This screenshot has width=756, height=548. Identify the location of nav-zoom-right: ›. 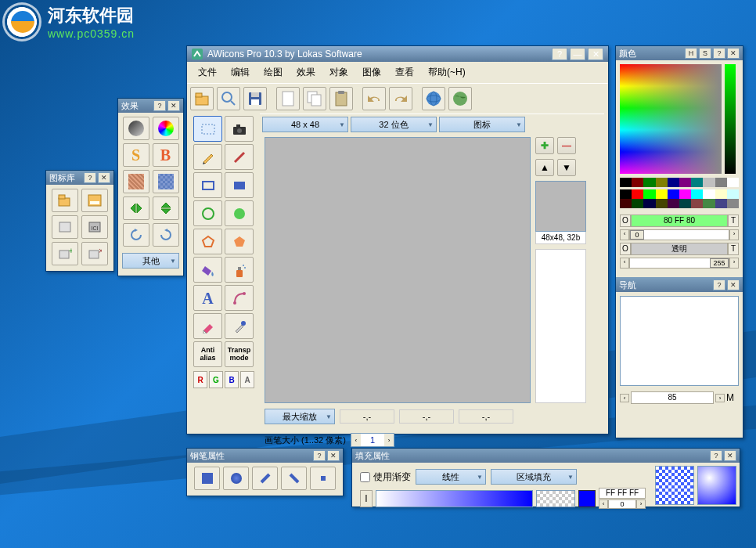
(720, 398).